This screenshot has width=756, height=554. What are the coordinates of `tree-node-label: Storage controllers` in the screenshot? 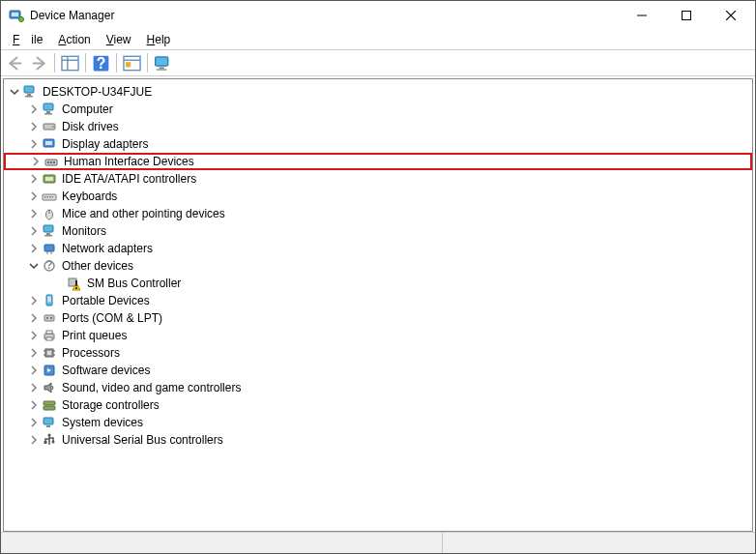 It's located at (110, 405).